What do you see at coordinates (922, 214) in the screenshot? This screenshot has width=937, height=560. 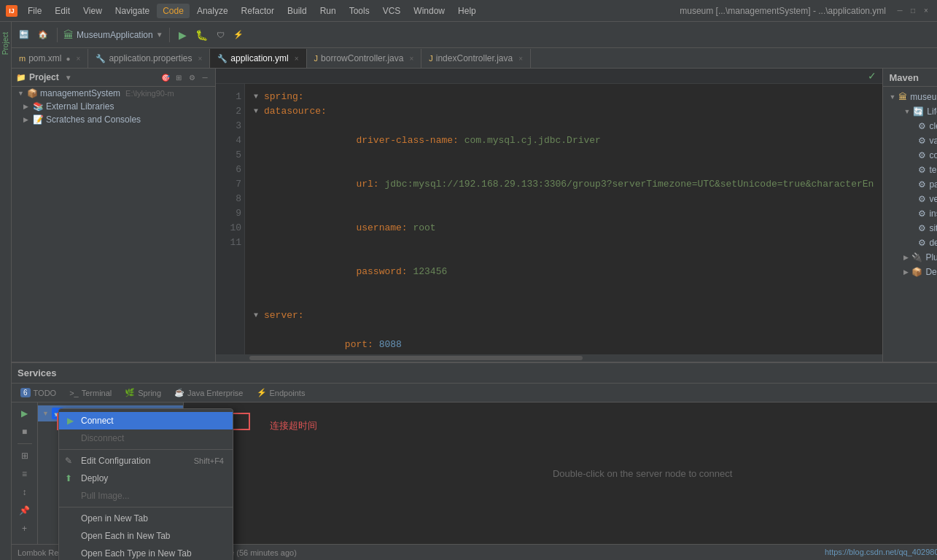 I see `install-gear: ⚙` at bounding box center [922, 214].